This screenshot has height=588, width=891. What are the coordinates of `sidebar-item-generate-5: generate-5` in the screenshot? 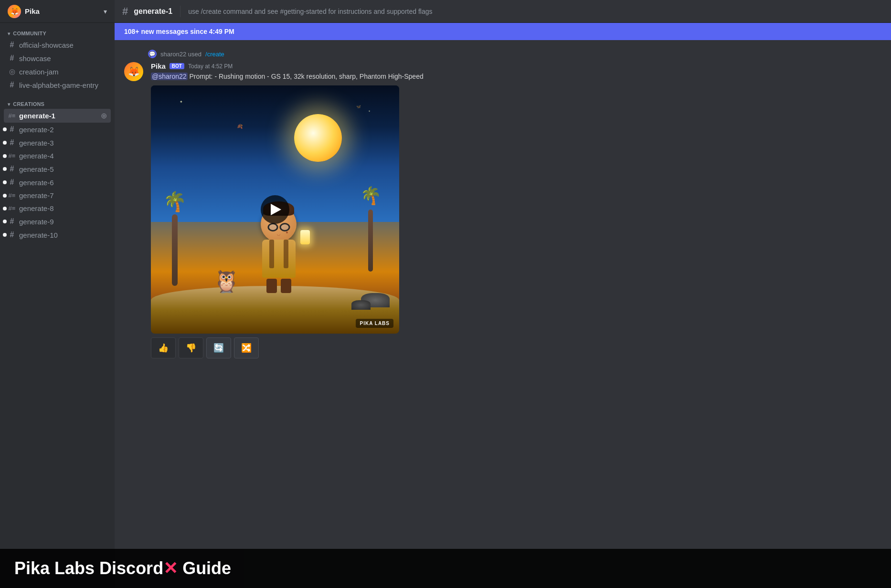 It's located at (57, 169).